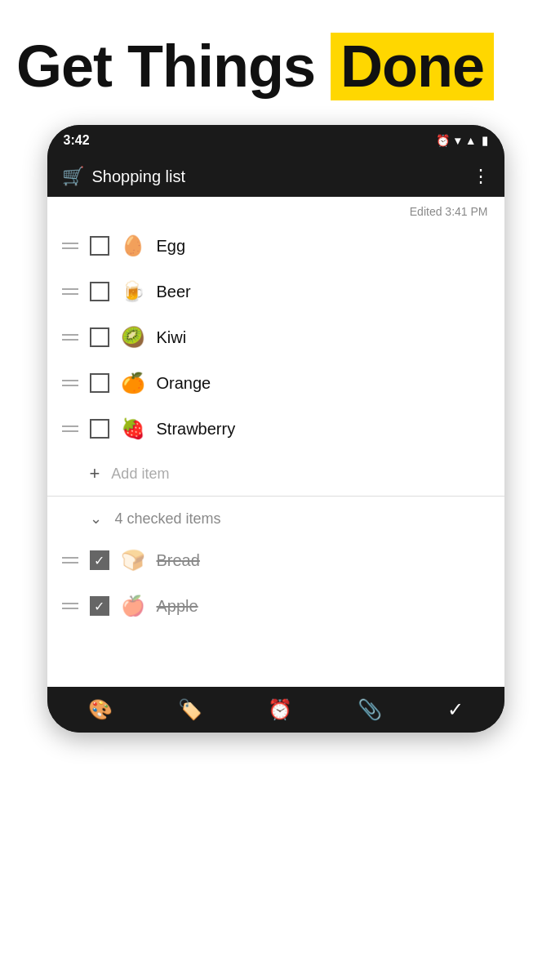 Image resolution: width=551 pixels, height=980 pixels. I want to click on status-bar: 3:42 ⏰ ▾ ▲ ▮, so click(276, 140).